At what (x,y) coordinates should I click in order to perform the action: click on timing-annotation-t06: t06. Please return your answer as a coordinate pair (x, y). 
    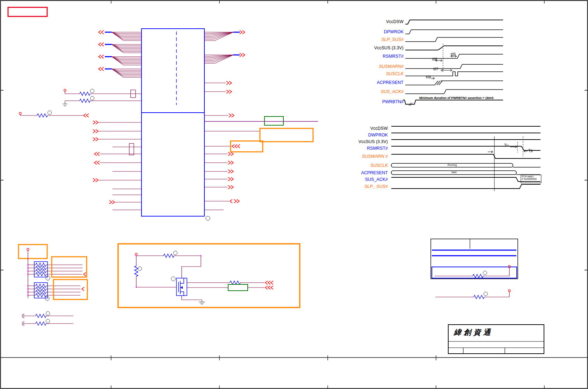
    Looking at the image, I should click on (435, 59).